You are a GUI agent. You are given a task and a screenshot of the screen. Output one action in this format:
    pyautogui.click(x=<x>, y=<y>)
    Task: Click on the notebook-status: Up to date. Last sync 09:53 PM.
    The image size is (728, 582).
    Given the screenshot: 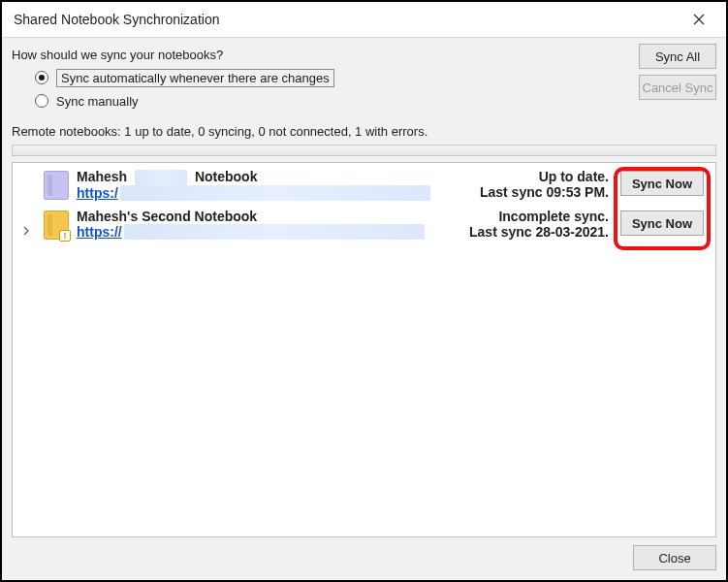 What is the action you would take?
    pyautogui.click(x=530, y=184)
    